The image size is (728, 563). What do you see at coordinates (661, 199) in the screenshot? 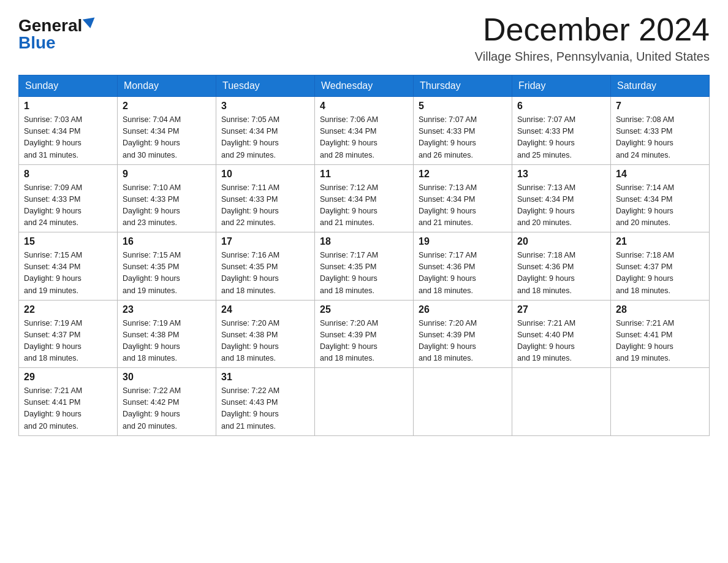
I see `calendar-day-cell: 14 Sunrise: 7:14 AMSunset: 4:34 PMDaylig…` at bounding box center [661, 199].